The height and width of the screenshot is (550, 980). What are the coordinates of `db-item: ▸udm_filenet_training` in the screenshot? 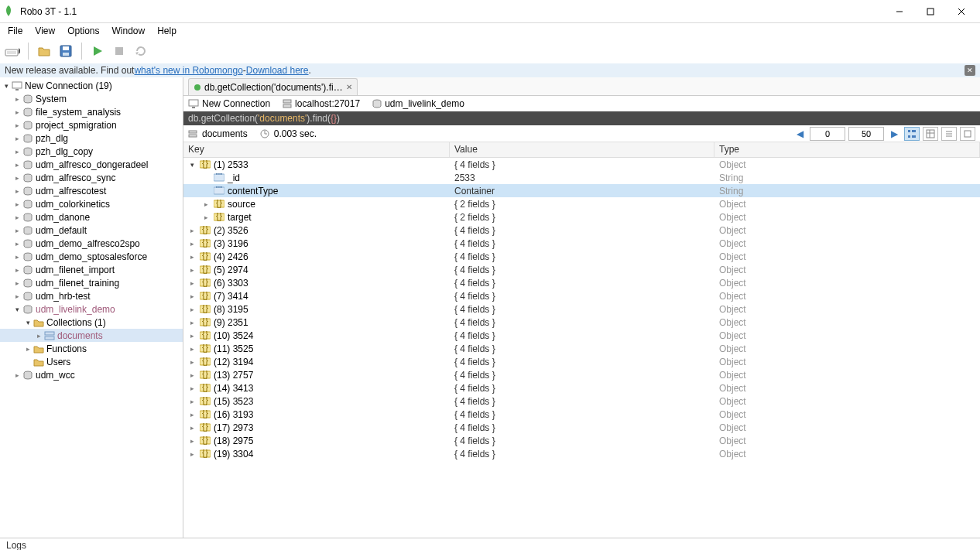 It's located at (91, 283).